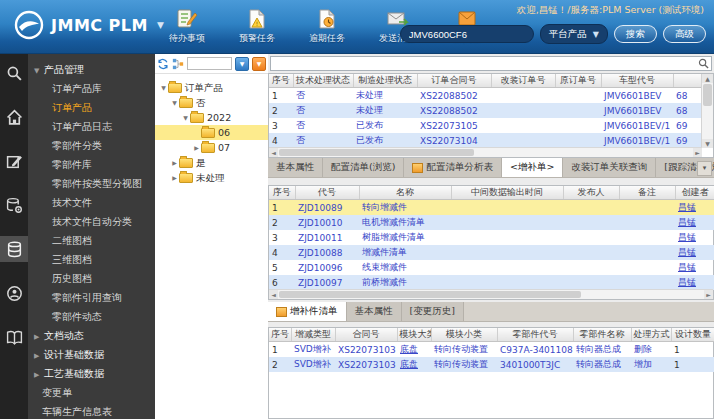 Image resolution: width=714 pixels, height=419 pixels. What do you see at coordinates (602, 335) in the screenshot?
I see `column-header: 零部件名称` at bounding box center [602, 335].